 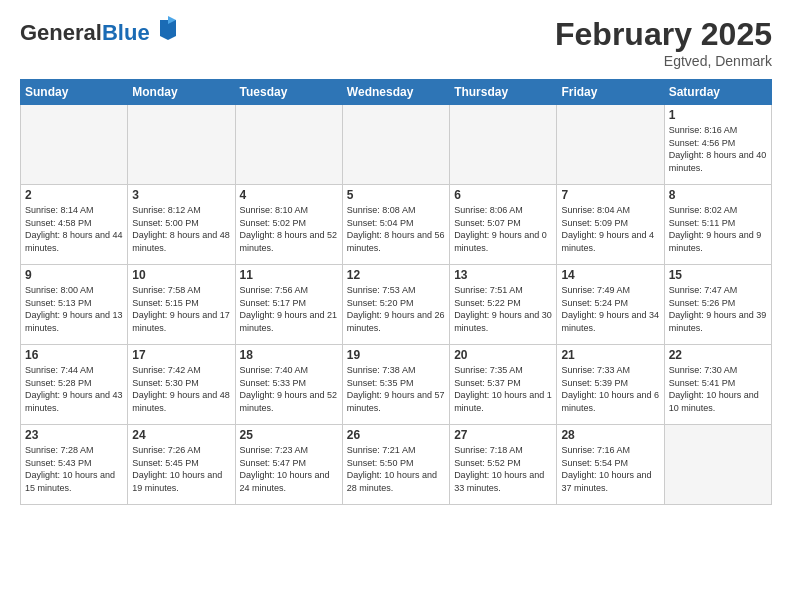 I want to click on header-day-monday: Monday, so click(x=182, y=92).